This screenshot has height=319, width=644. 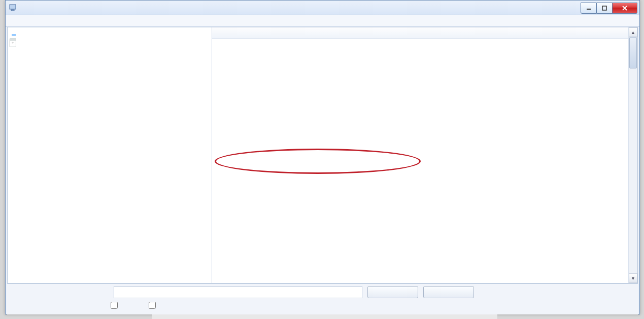 I want to click on titlebar, so click(x=323, y=8).